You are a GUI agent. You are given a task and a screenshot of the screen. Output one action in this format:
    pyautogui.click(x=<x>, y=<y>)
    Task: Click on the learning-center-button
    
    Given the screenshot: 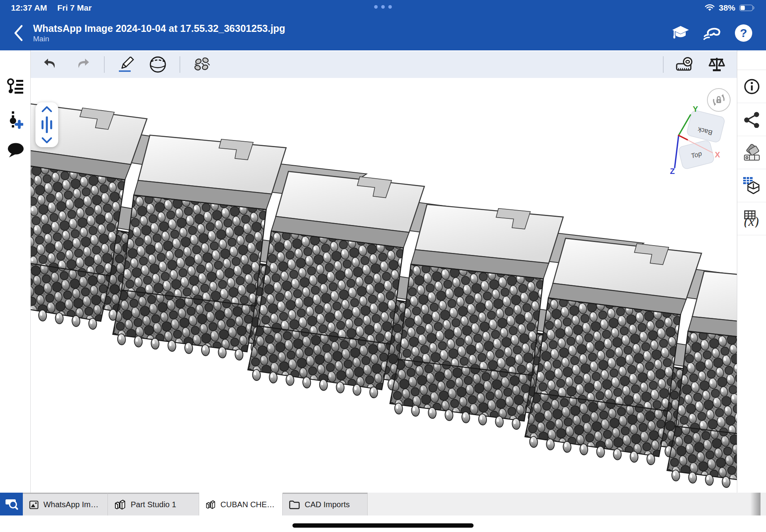 What is the action you would take?
    pyautogui.click(x=681, y=33)
    